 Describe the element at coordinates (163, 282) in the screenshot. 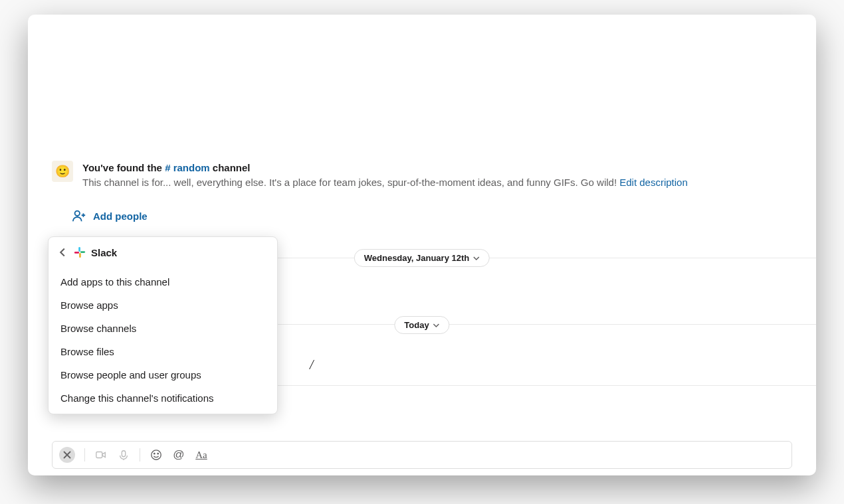

I see `menu-item-add-apps: Add apps to this channel` at that location.